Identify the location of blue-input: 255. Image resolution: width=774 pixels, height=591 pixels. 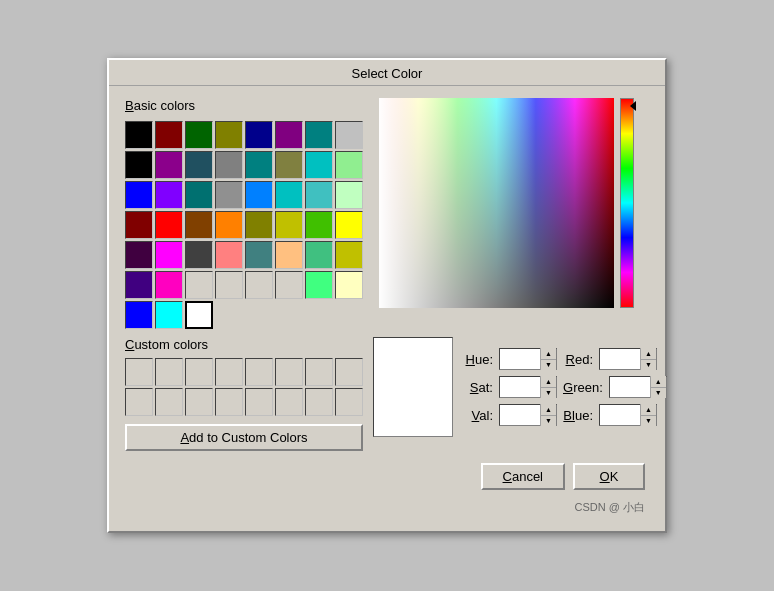
(620, 415).